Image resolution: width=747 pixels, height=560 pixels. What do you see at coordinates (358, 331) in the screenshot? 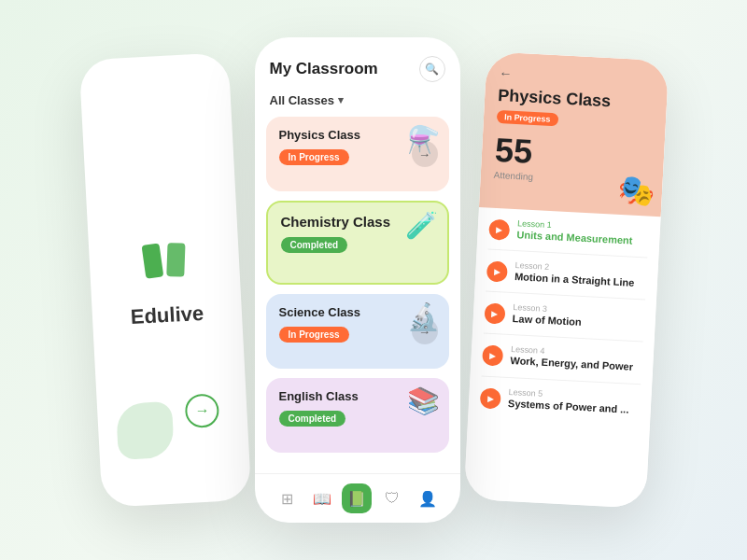
I see `science-class-card: Science Class In Progress → 🔬` at bounding box center [358, 331].